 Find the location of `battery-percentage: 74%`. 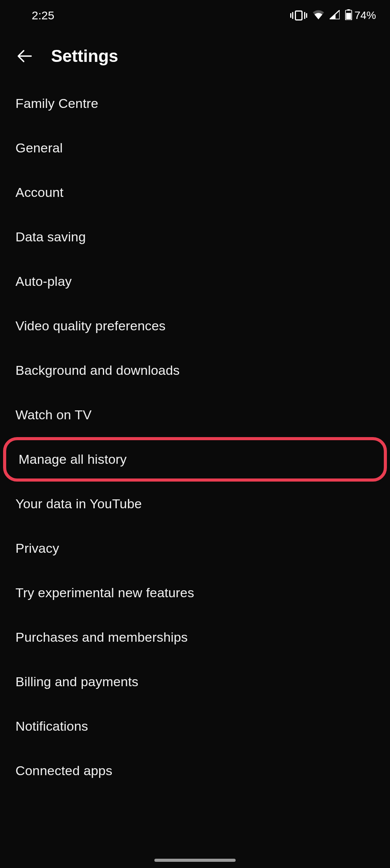

battery-percentage: 74% is located at coordinates (365, 15).